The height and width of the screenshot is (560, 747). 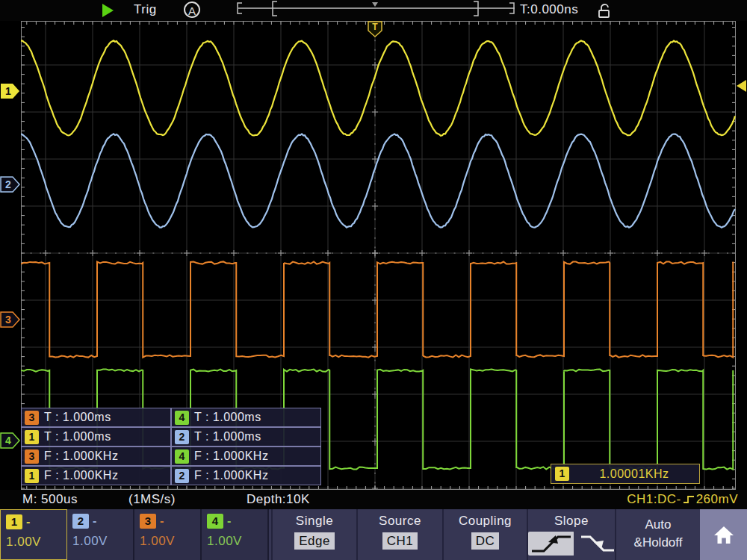 What do you see at coordinates (247, 437) in the screenshot?
I see `measurement-cell: 2 T : 1.000ms` at bounding box center [247, 437].